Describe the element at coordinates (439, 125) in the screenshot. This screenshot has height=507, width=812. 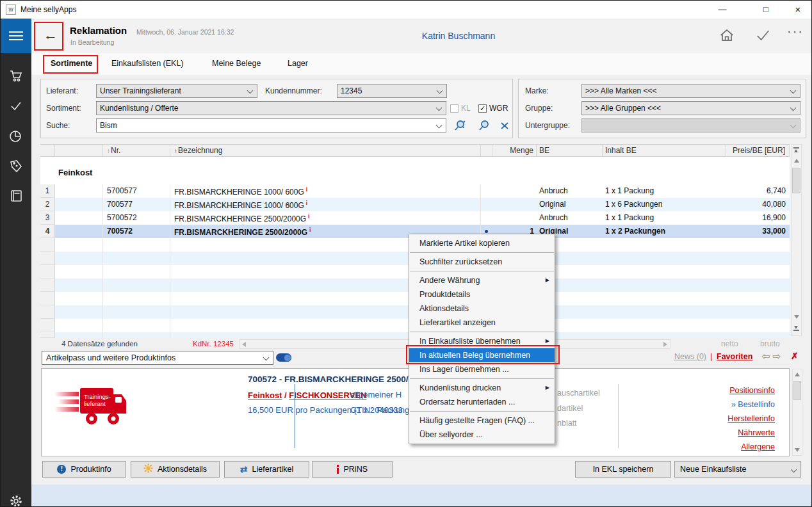
I see `chevron-down-icon` at that location.